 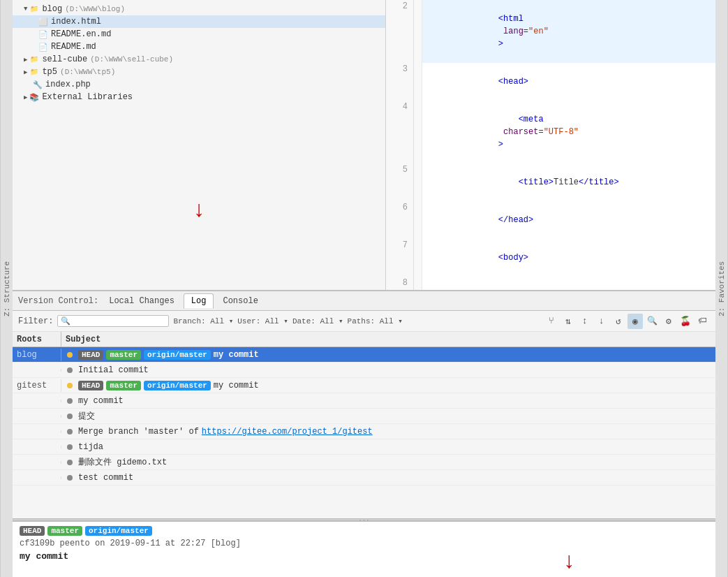 I want to click on log-roots-cell: gitest, so click(x=37, y=386).